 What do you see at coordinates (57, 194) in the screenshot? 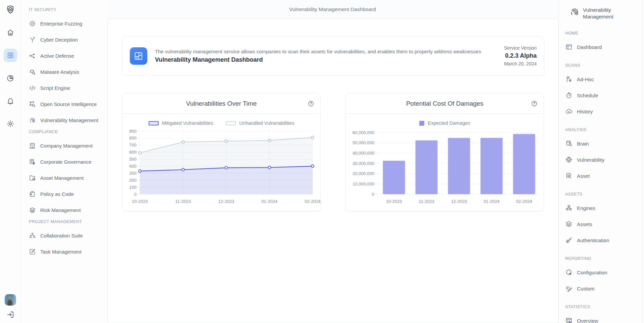
I see `sidebar-item-label: Policy as Code` at bounding box center [57, 194].